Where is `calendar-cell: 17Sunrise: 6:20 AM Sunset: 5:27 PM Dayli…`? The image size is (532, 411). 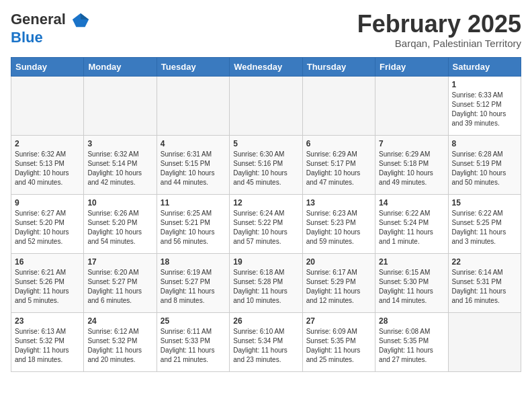 calendar-cell: 17Sunrise: 6:20 AM Sunset: 5:27 PM Dayli… is located at coordinates (120, 283).